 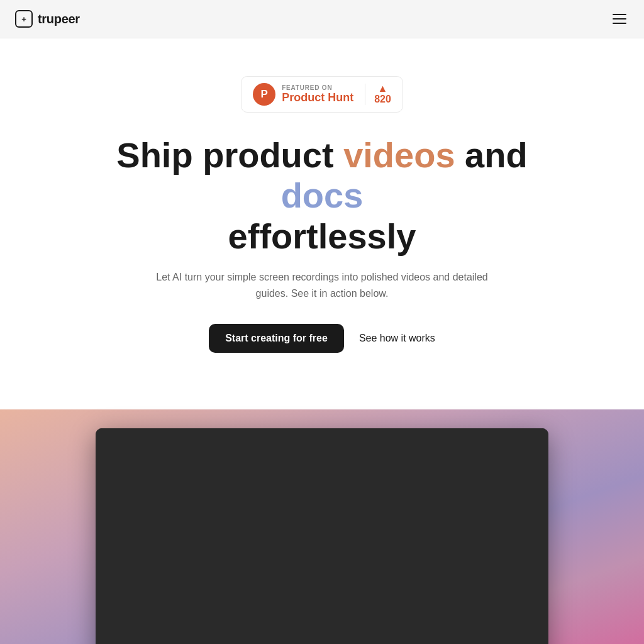 What do you see at coordinates (322, 196) in the screenshot?
I see `hero-headline: Ship product videos and docs effortlessl…` at bounding box center [322, 196].